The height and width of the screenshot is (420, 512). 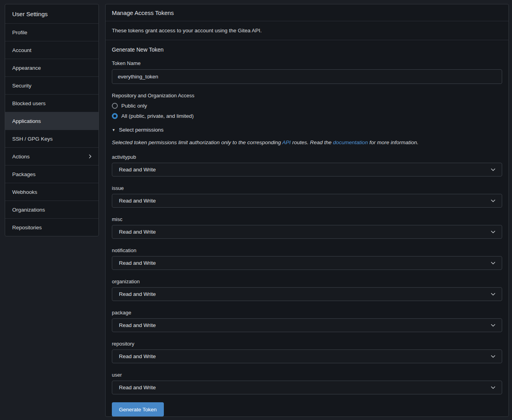 I want to click on scope-select-issue: Read and Write, so click(x=307, y=201).